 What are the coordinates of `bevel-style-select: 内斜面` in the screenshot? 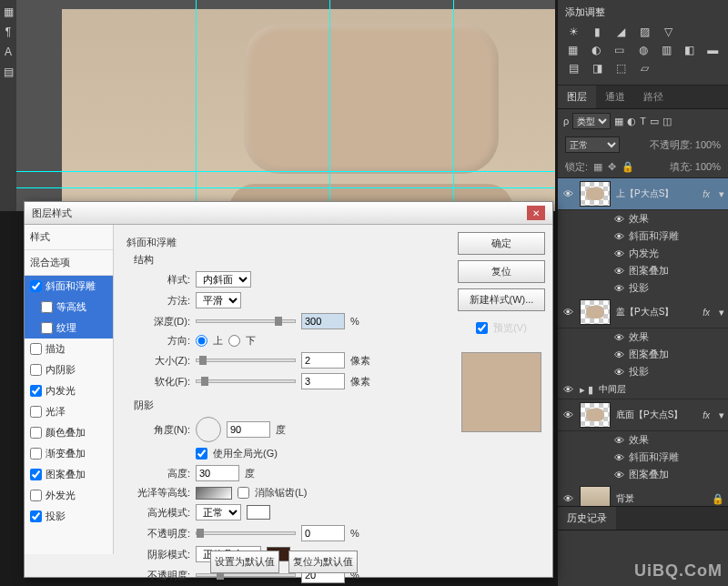 It's located at (224, 279).